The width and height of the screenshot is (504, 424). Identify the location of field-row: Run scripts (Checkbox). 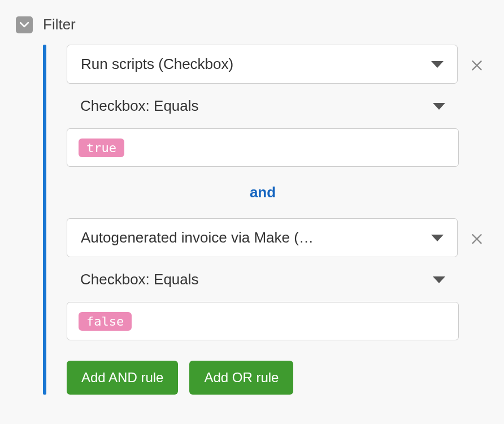
(276, 64).